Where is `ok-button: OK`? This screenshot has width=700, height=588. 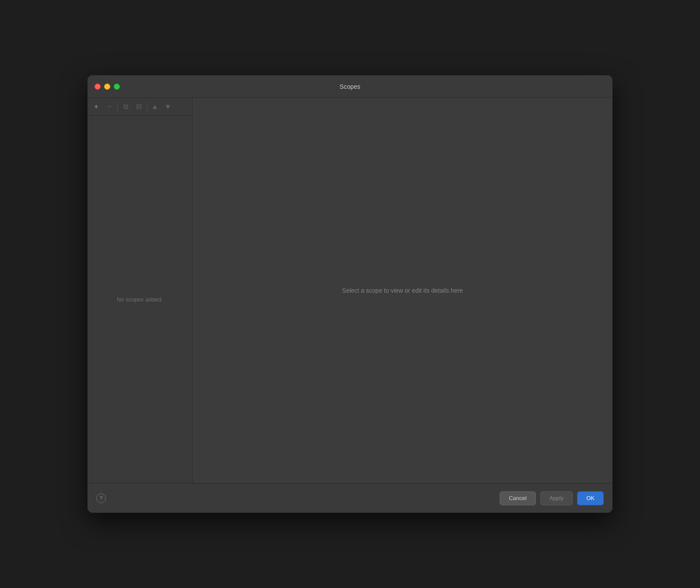
ok-button: OK is located at coordinates (591, 498).